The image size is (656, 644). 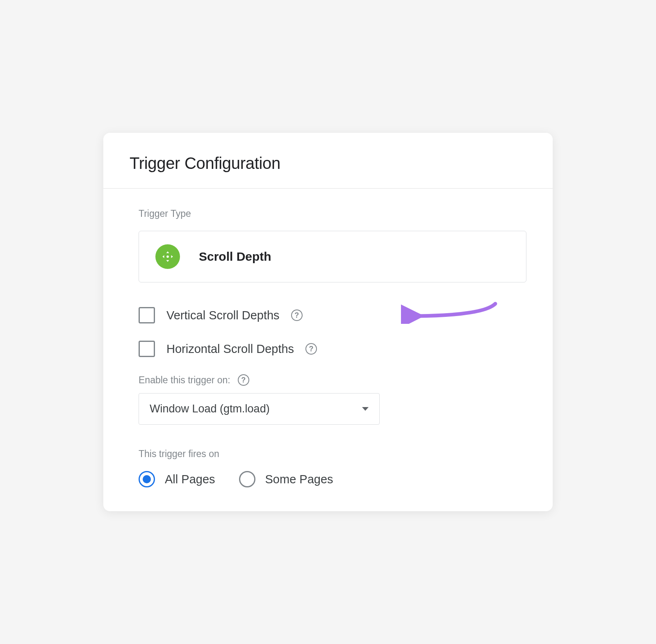 I want to click on horizontal-scroll-row: Horizontal Scroll Depths ?, so click(x=333, y=349).